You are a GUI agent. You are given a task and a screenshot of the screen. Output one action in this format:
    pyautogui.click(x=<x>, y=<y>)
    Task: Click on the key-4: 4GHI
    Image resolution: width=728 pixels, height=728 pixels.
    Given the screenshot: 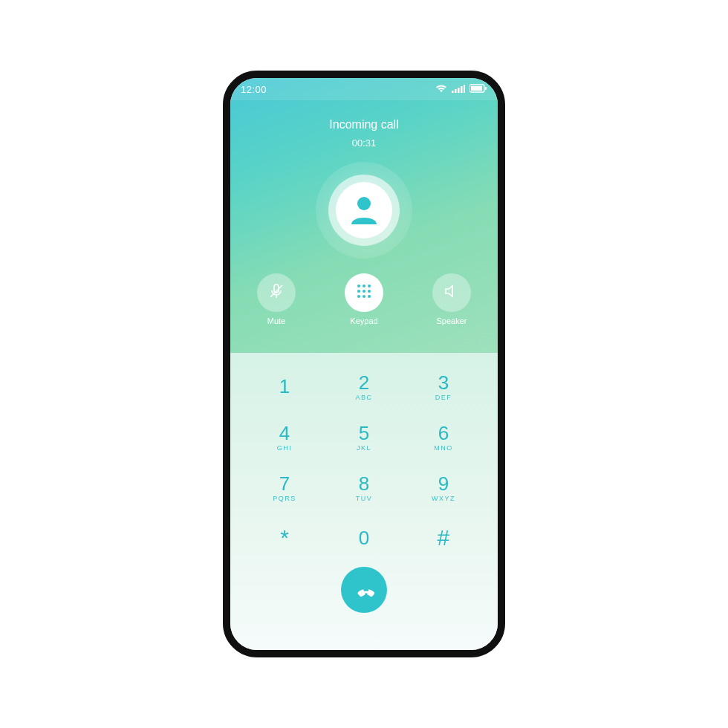 What is the action you would take?
    pyautogui.click(x=285, y=438)
    